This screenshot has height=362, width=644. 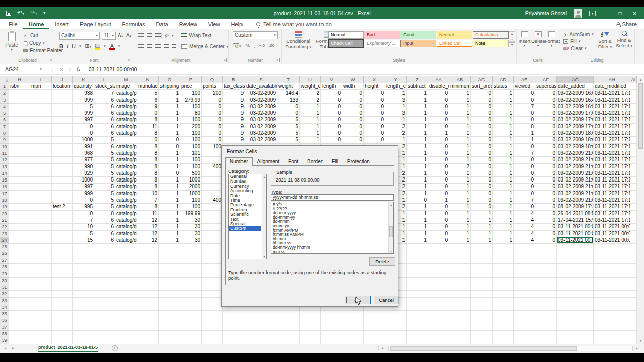 I want to click on cell-X8: 0, so click(x=374, y=134).